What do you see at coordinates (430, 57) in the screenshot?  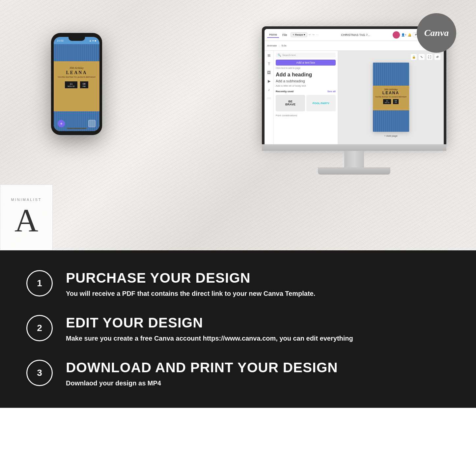 I see `fullscreen-icon: ⛶` at bounding box center [430, 57].